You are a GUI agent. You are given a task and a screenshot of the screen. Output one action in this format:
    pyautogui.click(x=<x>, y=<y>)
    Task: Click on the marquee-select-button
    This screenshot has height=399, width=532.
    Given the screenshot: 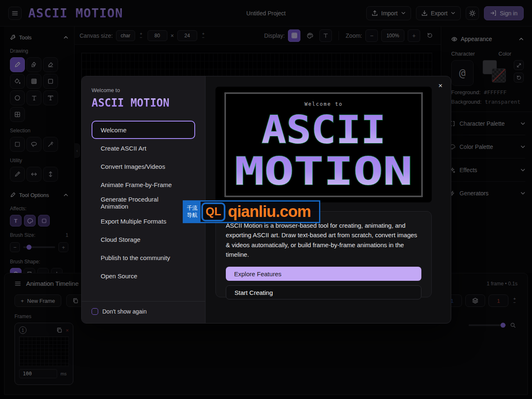 What is the action you would take?
    pyautogui.click(x=17, y=144)
    